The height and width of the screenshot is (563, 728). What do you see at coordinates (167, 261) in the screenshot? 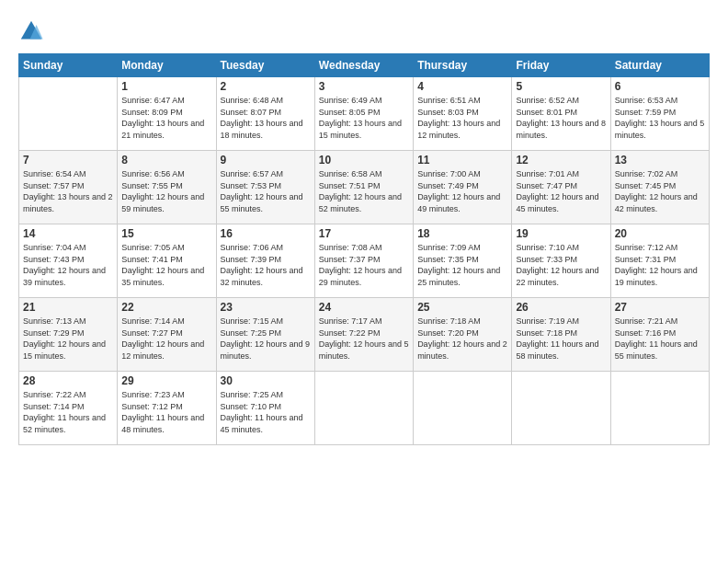
I see `calendar-cell: 15Sunrise: 7:05 AM Sunset: 7:41 PM Dayli…` at bounding box center [167, 261].